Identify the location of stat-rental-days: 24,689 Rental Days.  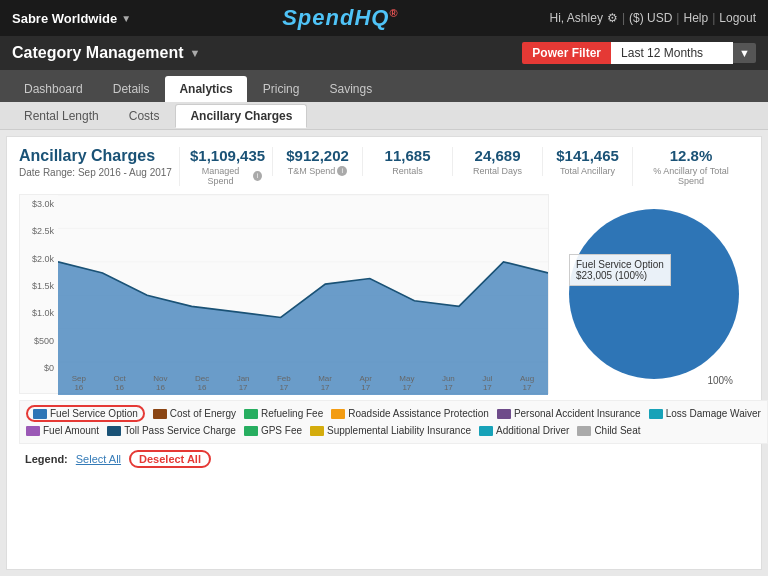
(497, 162).